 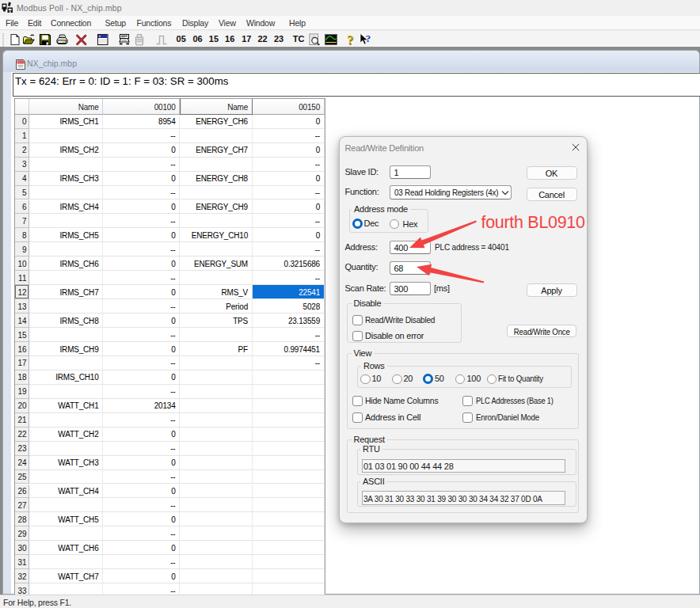 What do you see at coordinates (21, 63) in the screenshot?
I see `svg-text: DOC` at bounding box center [21, 63].